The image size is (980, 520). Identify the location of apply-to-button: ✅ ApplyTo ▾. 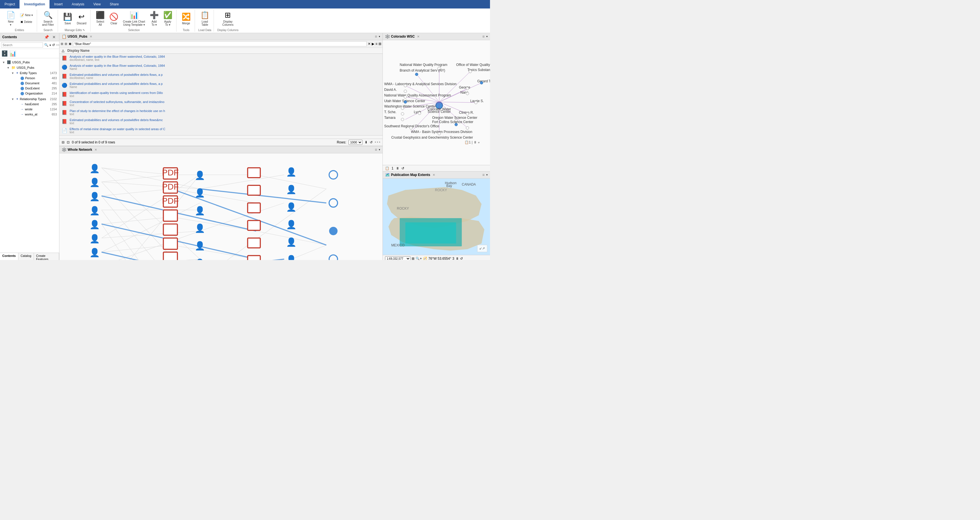
(168, 18).